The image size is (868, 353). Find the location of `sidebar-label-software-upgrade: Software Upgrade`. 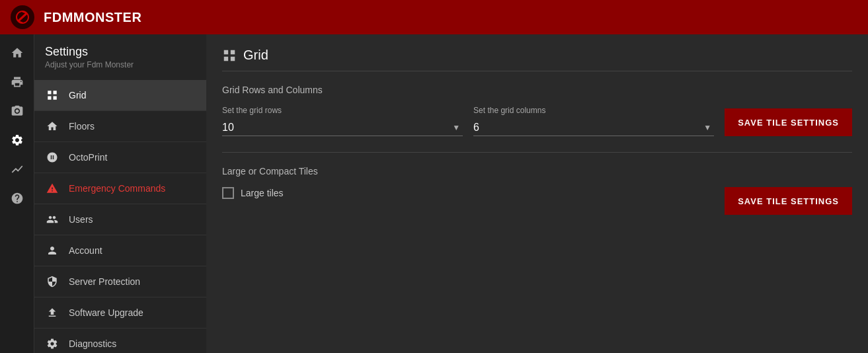

sidebar-label-software-upgrade: Software Upgrade is located at coordinates (132, 313).